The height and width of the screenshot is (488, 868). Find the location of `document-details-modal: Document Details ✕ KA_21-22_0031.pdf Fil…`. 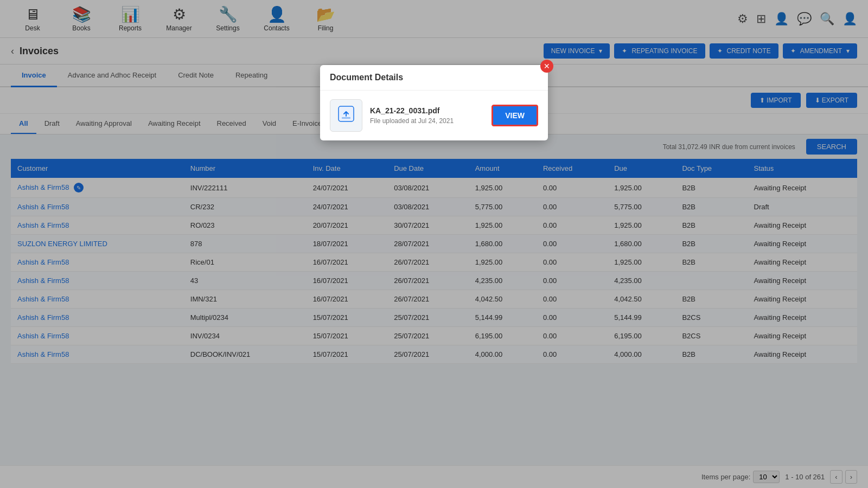

document-details-modal: Document Details ✕ KA_21-22_0031.pdf Fil… is located at coordinates (434, 103).